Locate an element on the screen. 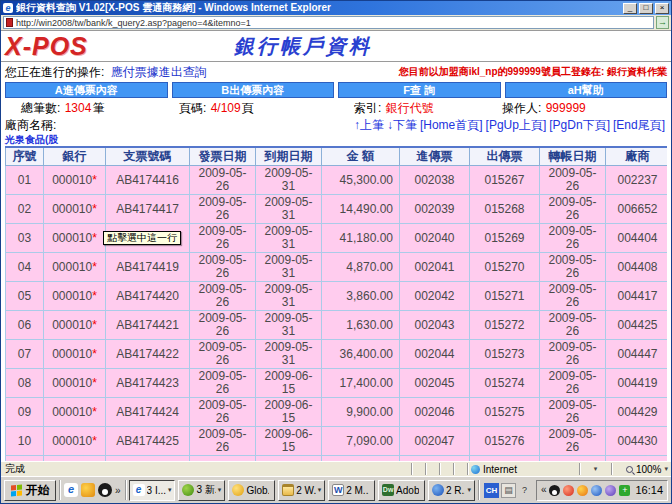 The height and width of the screenshot is (504, 672). address-bar: http://win2008/tw/bank/k_query2.asp?page… is located at coordinates (336, 23).